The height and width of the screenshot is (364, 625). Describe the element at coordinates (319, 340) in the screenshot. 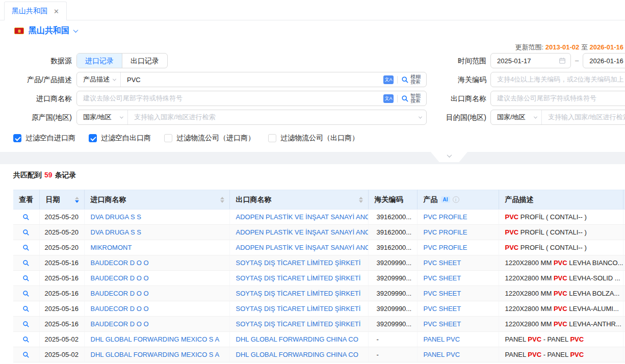

I see `table-row: 2025-05-02 DHL GLOBAL FORWARDING MEXICO …` at that location.